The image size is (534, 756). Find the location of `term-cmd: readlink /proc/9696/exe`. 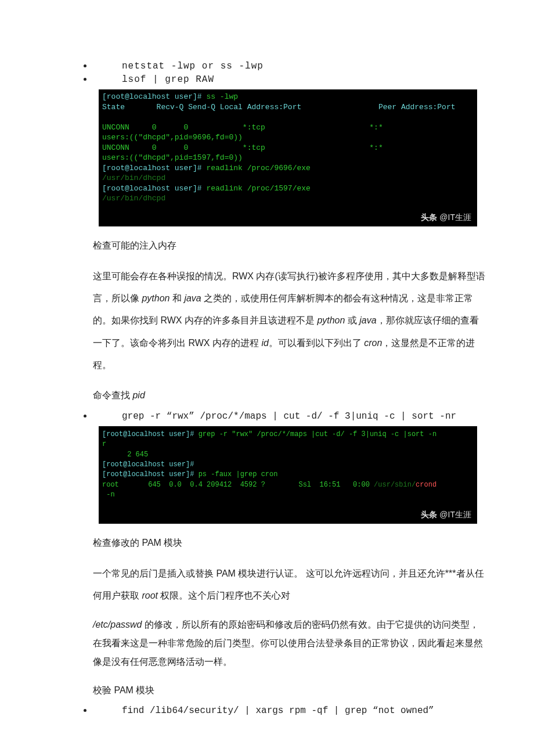

term-cmd: readlink /proc/9696/exe is located at coordinates (258, 168).